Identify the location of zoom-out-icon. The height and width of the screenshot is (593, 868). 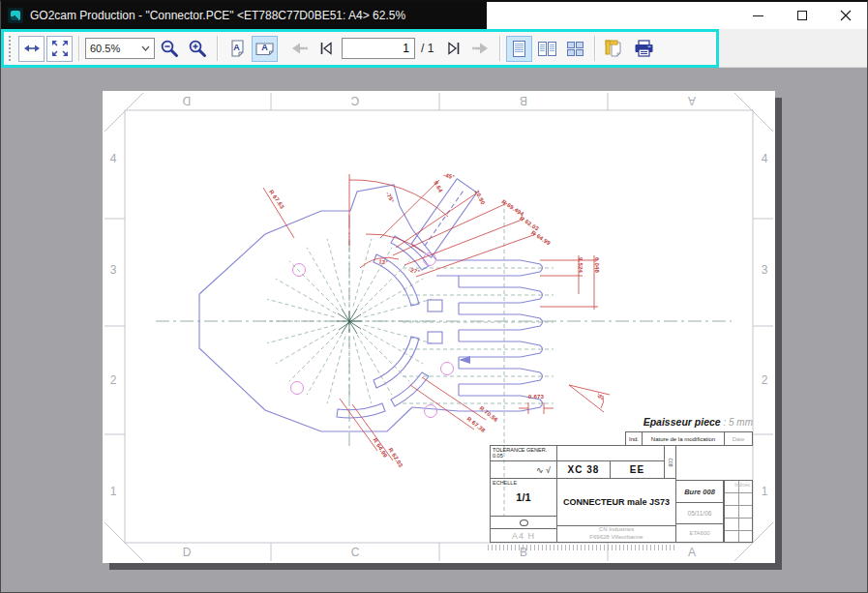
(170, 48).